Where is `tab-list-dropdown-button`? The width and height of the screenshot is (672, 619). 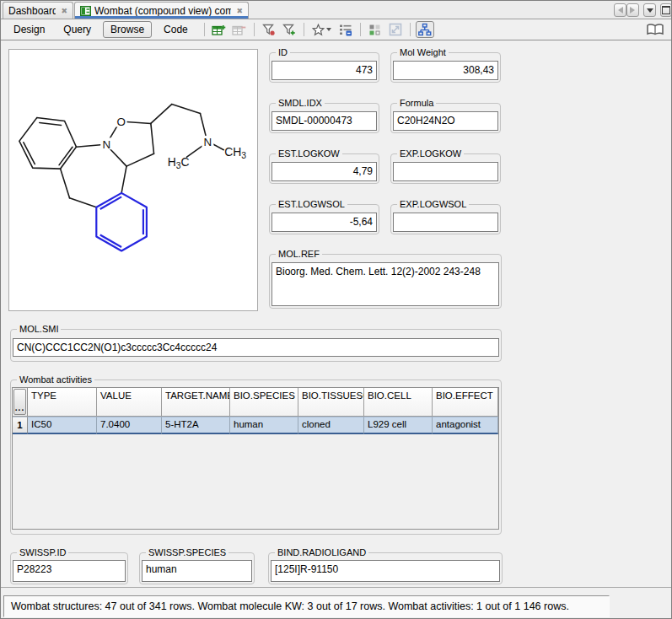
tab-list-dropdown-button is located at coordinates (649, 10).